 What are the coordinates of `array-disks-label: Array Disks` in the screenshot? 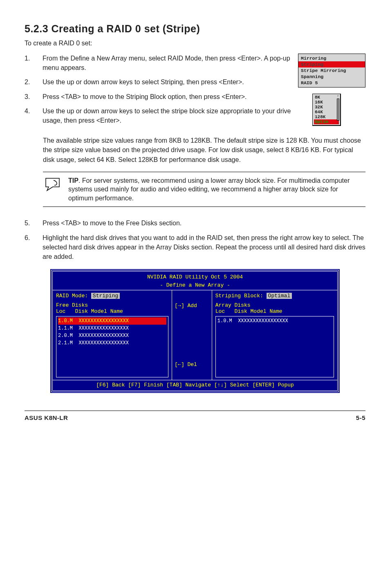 It's located at (275, 305).